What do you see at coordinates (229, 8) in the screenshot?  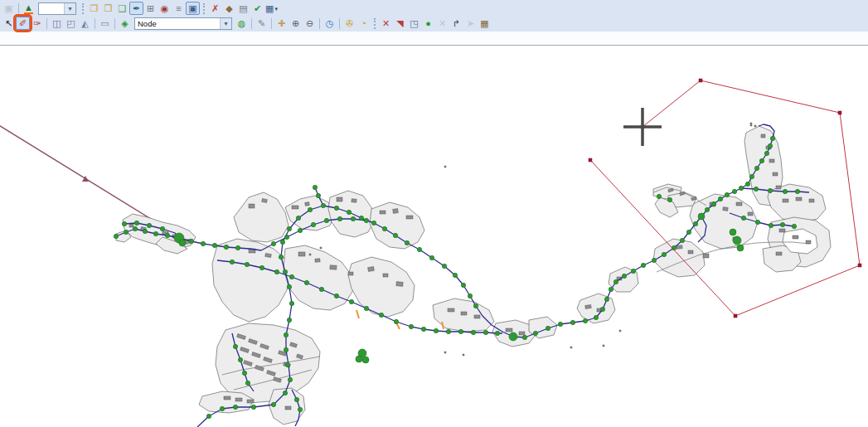 I see `construct-button: ◆` at bounding box center [229, 8].